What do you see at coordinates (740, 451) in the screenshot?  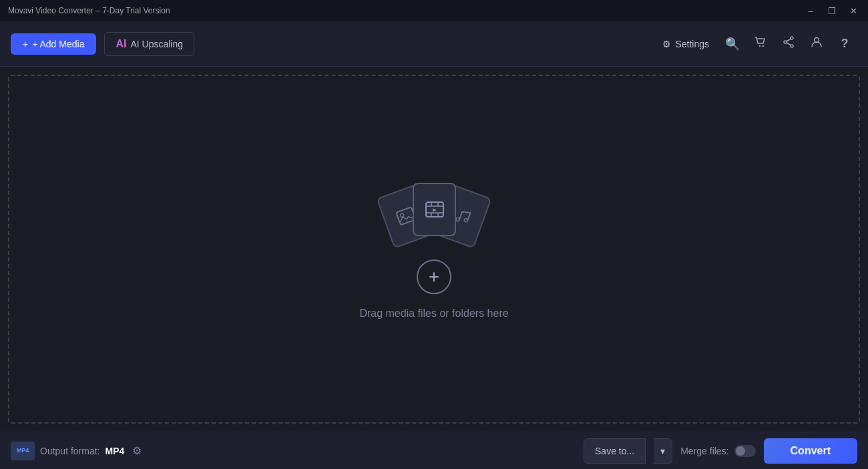 I see `toggle-knob` at bounding box center [740, 451].